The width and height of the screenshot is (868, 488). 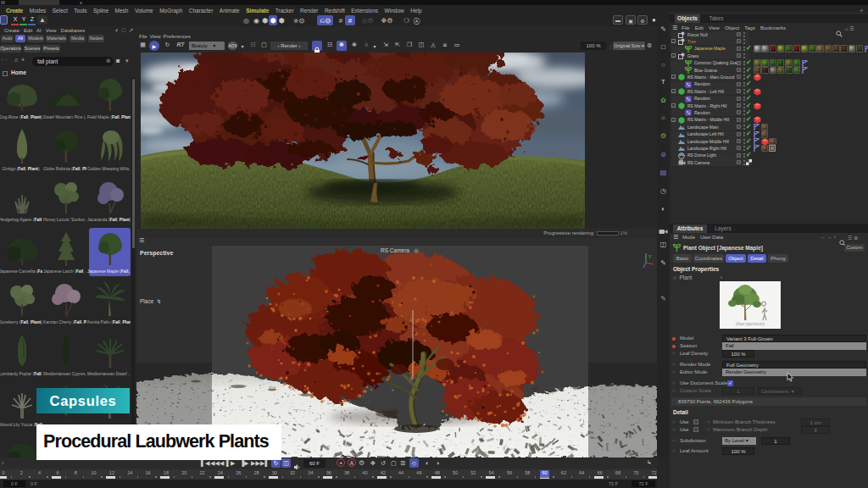 I want to click on svg-text: RS Camera ◎, so click(x=400, y=251).